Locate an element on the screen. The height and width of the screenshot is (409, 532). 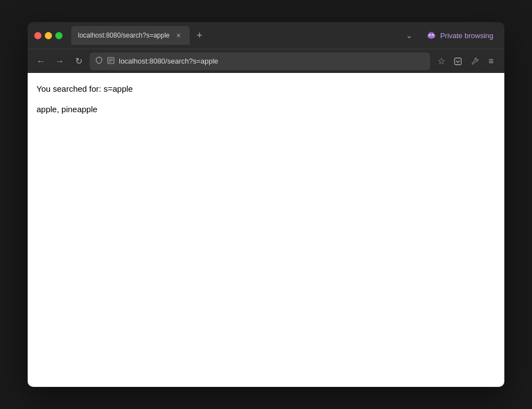
address-url: localhost:8080/search?s=apple is located at coordinates (272, 61).